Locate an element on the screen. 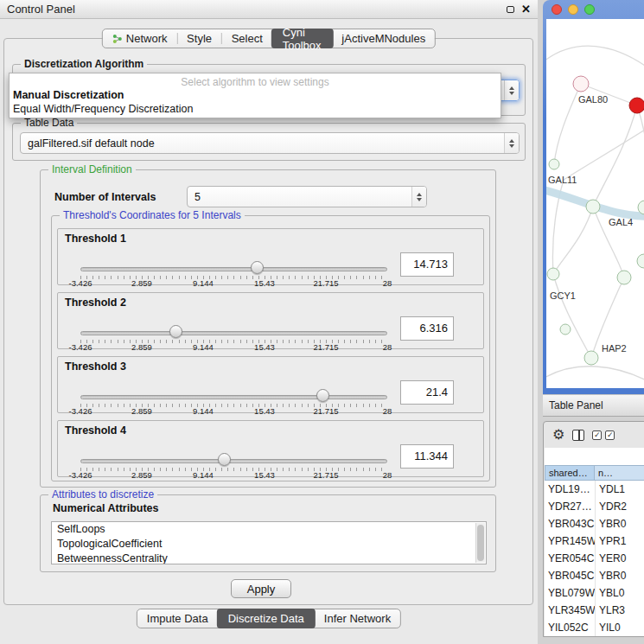  tab-select: Select is located at coordinates (247, 38).